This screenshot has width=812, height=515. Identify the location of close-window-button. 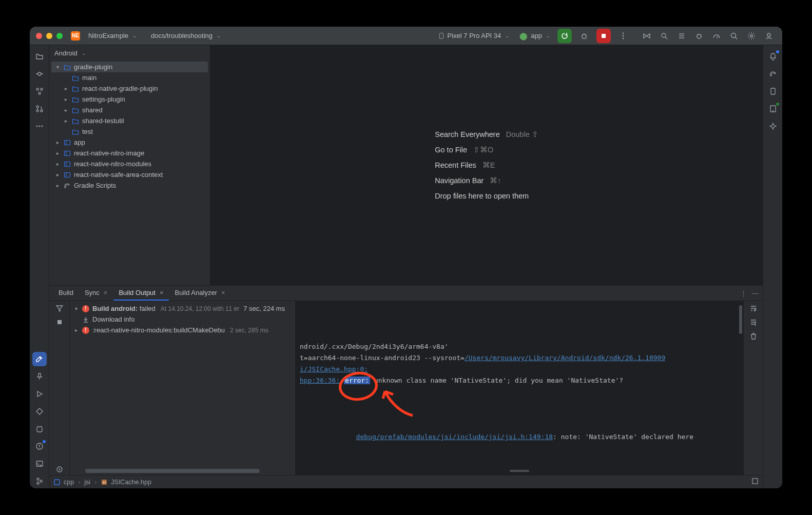
(39, 36).